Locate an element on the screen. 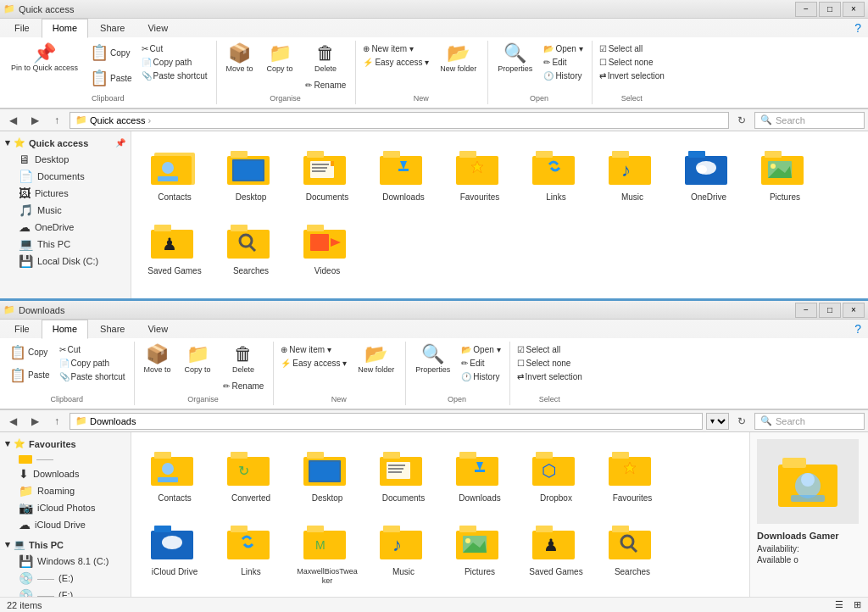 The height and width of the screenshot is (612, 868). select-none-button-1: ☐ Select none is located at coordinates (632, 63).